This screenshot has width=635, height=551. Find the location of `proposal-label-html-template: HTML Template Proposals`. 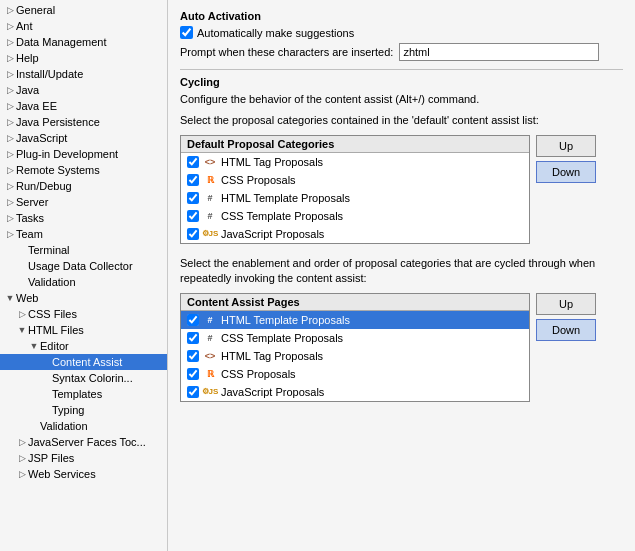

proposal-label-html-template: HTML Template Proposals is located at coordinates (286, 198).